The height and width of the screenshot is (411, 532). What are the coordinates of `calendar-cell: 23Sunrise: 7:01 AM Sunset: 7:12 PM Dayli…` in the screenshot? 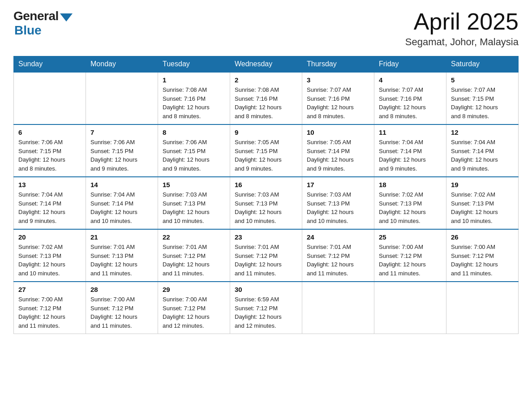 It's located at (266, 255).